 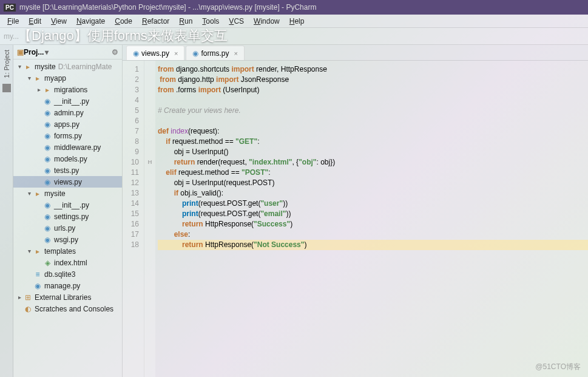 I want to click on menu-run: Run, so click(x=186, y=21).